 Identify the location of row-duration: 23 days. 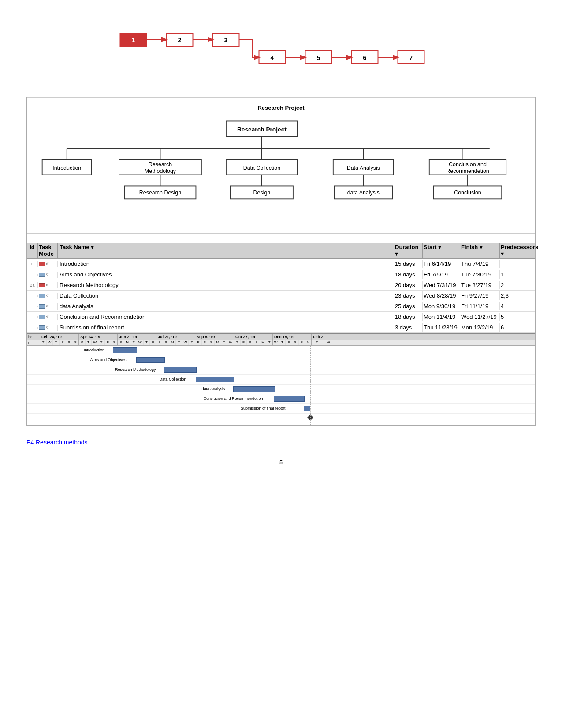
(408, 295).